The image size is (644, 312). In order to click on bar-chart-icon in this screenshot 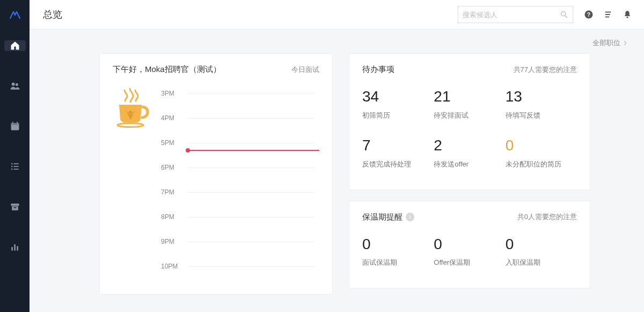, I will do `click(15, 247)`.